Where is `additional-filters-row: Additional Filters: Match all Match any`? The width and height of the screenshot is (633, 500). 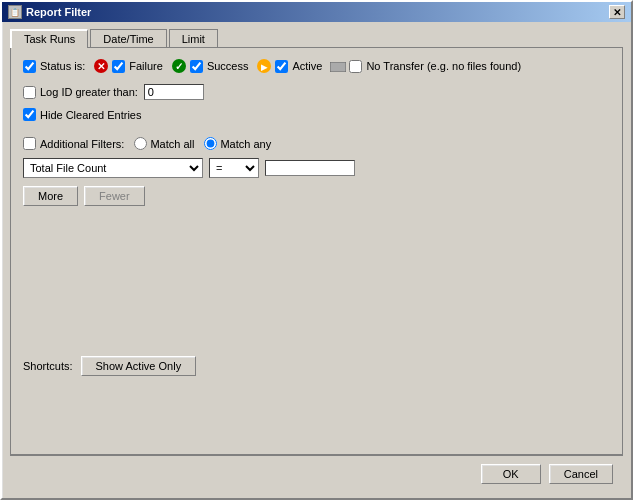 additional-filters-row: Additional Filters: Match all Match any is located at coordinates (316, 144).